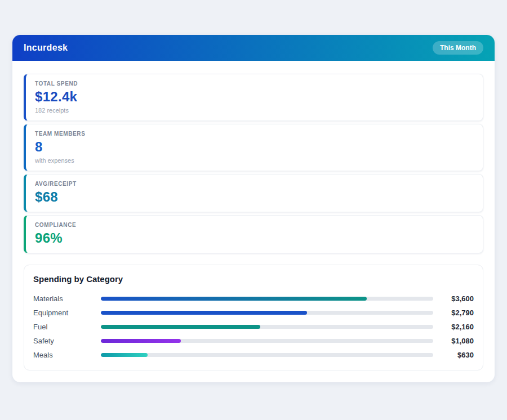  I want to click on category-amount: $2,160, so click(456, 327).